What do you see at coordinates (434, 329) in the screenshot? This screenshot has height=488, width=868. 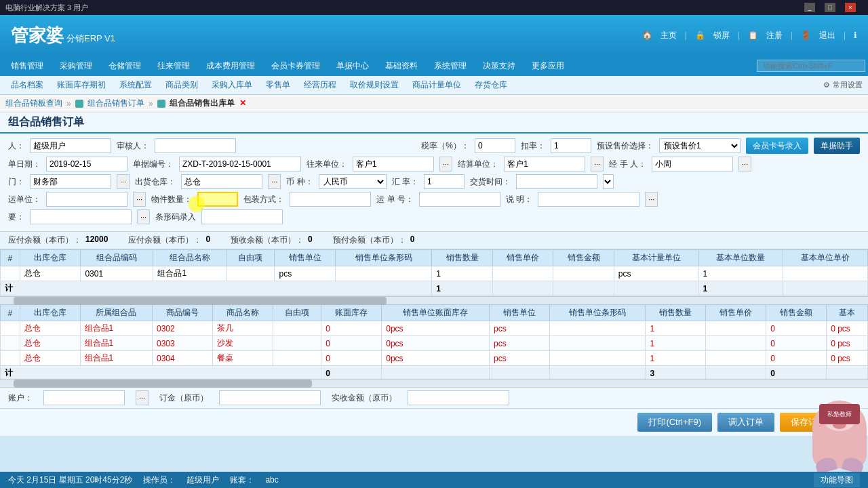 I see `table-row: 总仓 组合品1 0302 茶几 0 0pcs pcs 1 0 0 pcs` at bounding box center [434, 329].